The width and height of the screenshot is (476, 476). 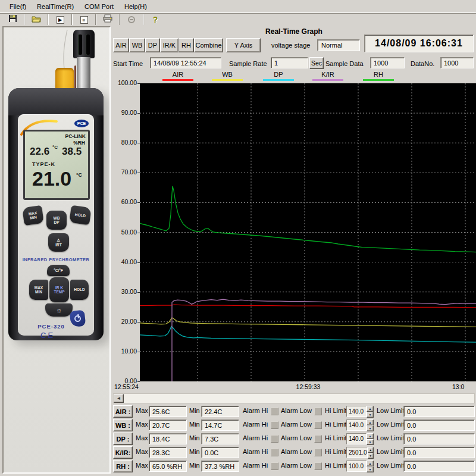 I want to click on row-button-rh: RH :, so click(x=123, y=466).